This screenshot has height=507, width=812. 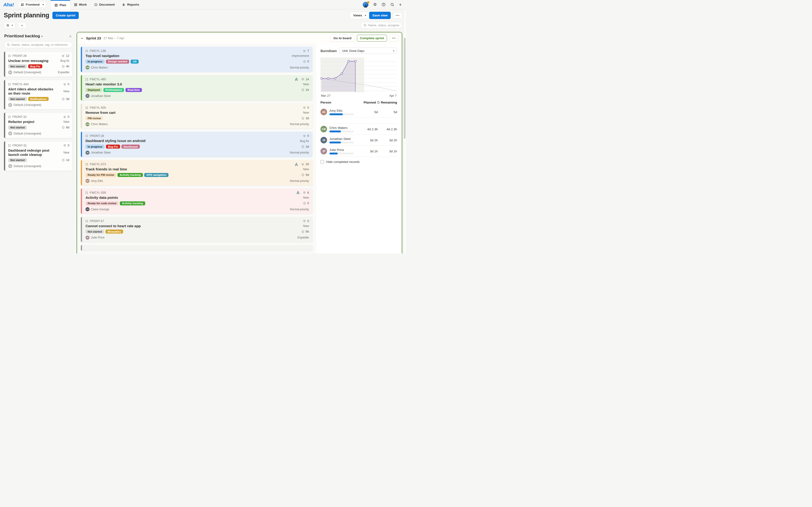 What do you see at coordinates (32, 153) in the screenshot?
I see `card-title: Dashboard redesign post launch code clea…` at bounding box center [32, 153].